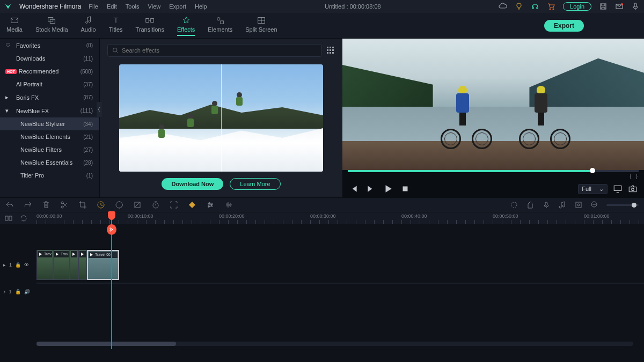 Image resolution: width=644 pixels, height=362 pixels. What do you see at coordinates (388, 189) in the screenshot?
I see `play-button` at bounding box center [388, 189].